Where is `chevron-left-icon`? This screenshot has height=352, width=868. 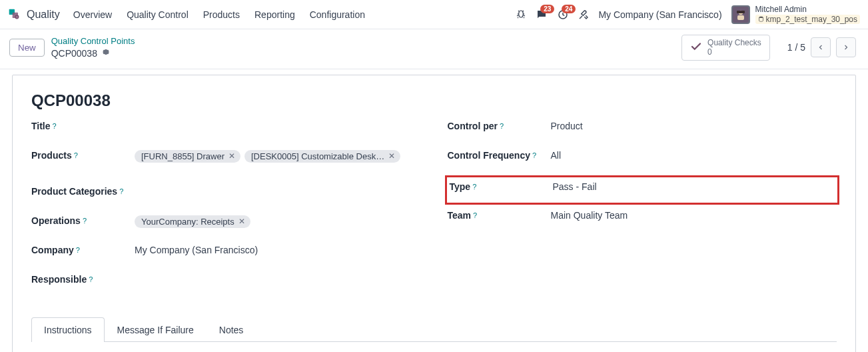 chevron-left-icon is located at coordinates (821, 47).